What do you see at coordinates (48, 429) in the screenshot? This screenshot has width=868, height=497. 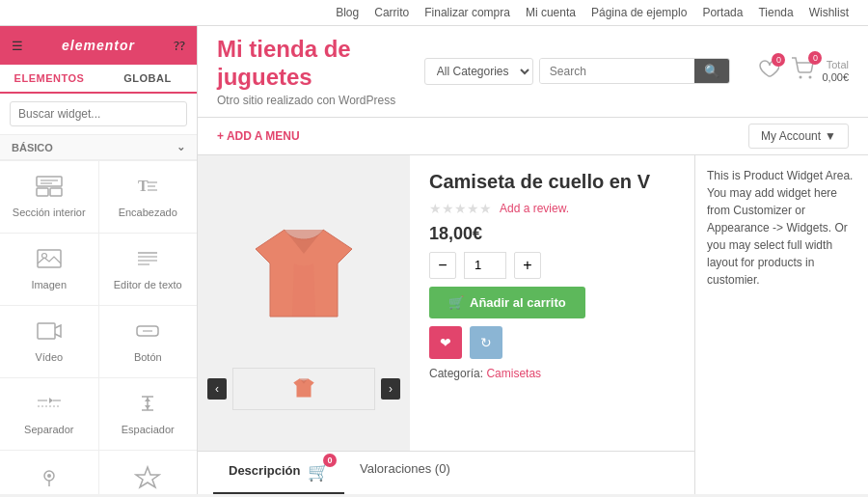 I see `widget-separador-label: Separador` at bounding box center [48, 429].